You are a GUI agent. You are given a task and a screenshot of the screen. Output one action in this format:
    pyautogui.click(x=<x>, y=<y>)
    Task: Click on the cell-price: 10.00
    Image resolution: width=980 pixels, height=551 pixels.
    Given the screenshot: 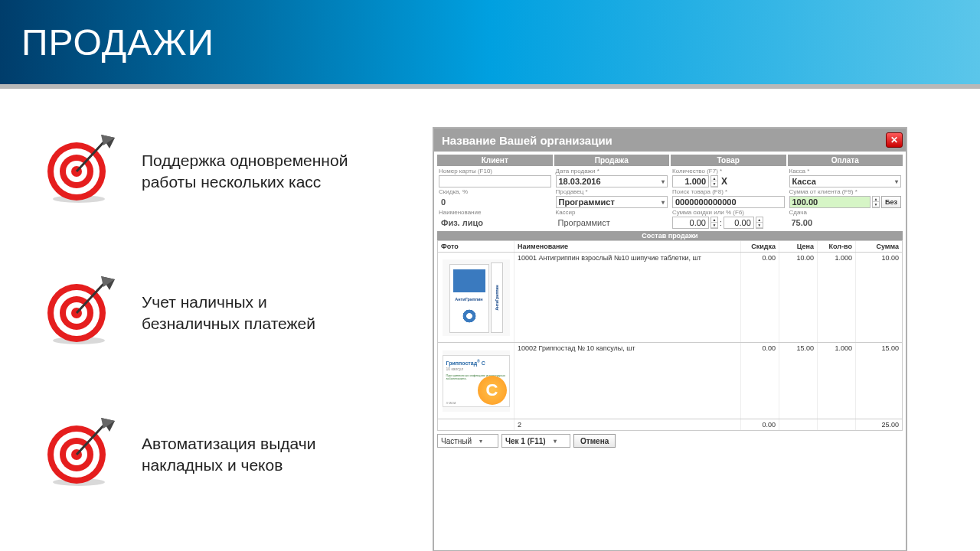 What is the action you would take?
    pyautogui.click(x=799, y=297)
    